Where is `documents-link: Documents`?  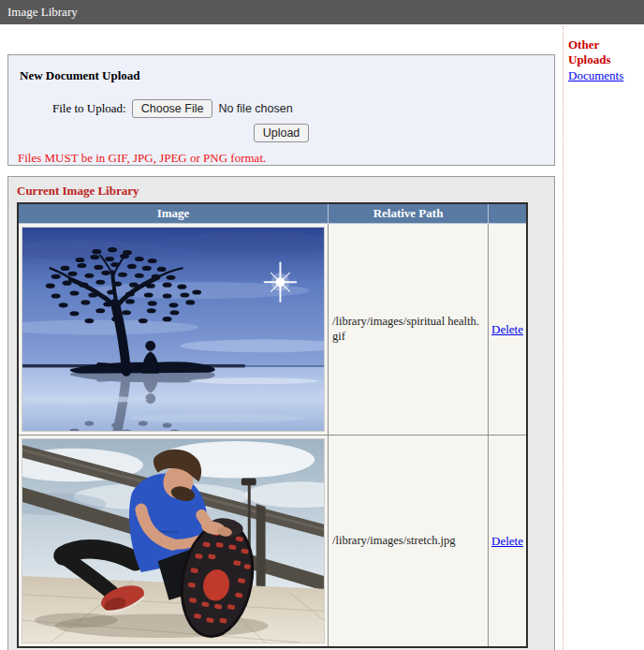 documents-link: Documents is located at coordinates (595, 76).